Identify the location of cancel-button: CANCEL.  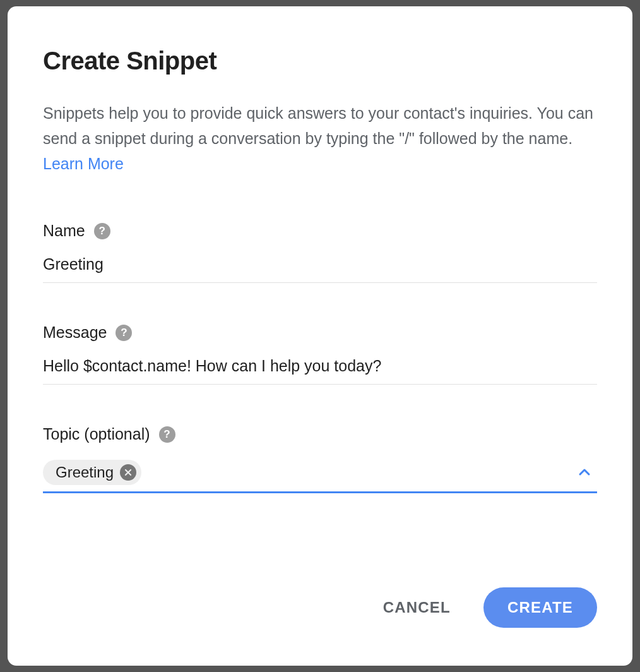
(417, 608).